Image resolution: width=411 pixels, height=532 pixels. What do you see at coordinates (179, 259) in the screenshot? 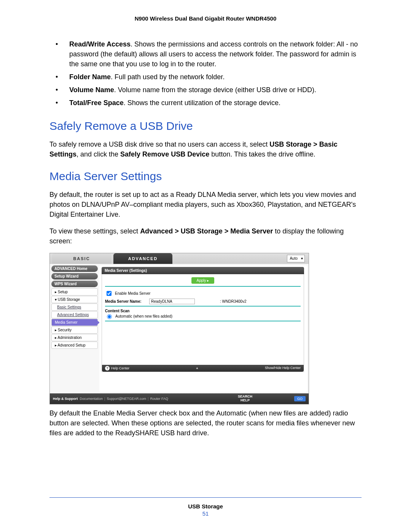
I see `tab-bar: BASIC ADVANCED Auto` at bounding box center [179, 259].